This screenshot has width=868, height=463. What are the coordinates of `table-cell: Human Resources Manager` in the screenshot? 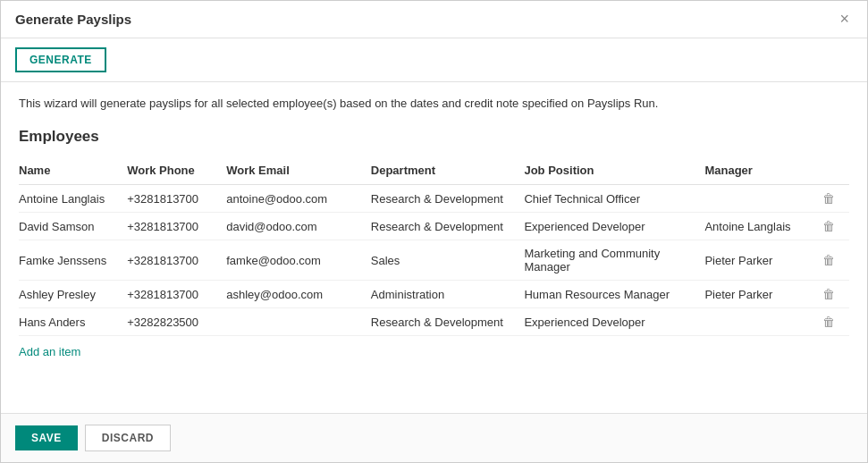 It's located at (614, 295).